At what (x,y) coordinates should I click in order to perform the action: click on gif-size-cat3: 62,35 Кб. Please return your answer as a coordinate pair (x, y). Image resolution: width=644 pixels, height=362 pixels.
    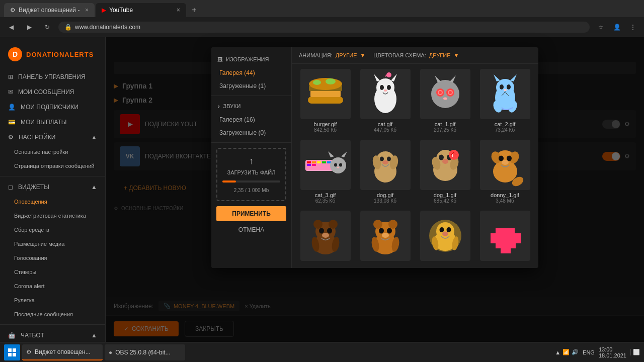
    Looking at the image, I should click on (325, 201).